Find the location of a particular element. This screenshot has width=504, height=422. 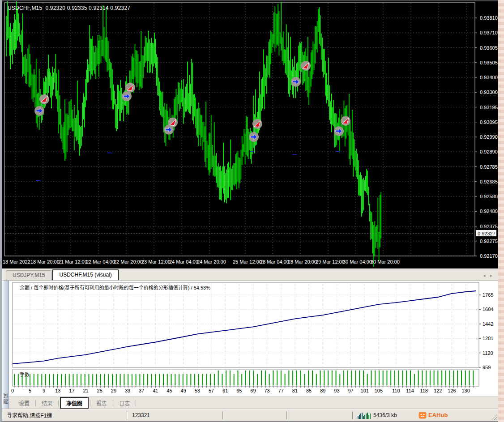

svg-text: 28 Mar 20:00 is located at coordinates (303, 262).